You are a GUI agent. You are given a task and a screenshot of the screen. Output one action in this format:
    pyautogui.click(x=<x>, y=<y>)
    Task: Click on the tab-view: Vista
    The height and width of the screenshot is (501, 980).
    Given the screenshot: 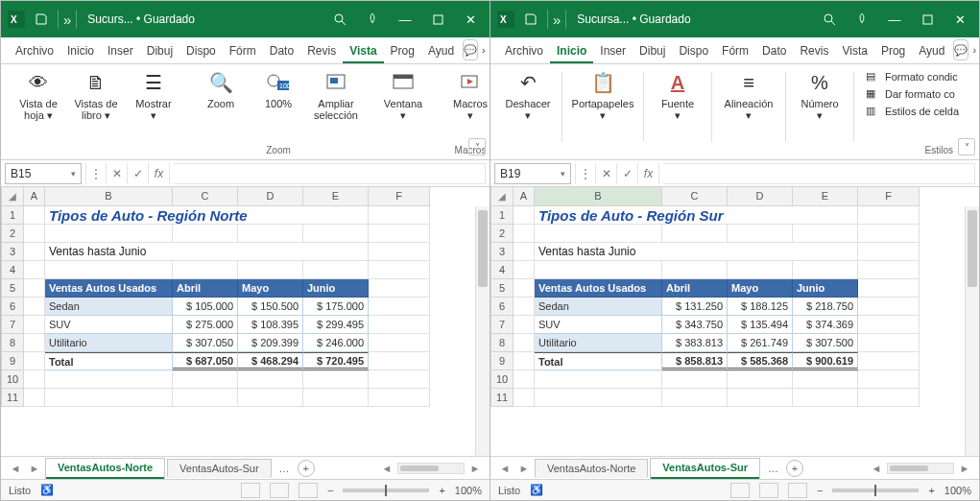 What is the action you would take?
    pyautogui.click(x=854, y=52)
    